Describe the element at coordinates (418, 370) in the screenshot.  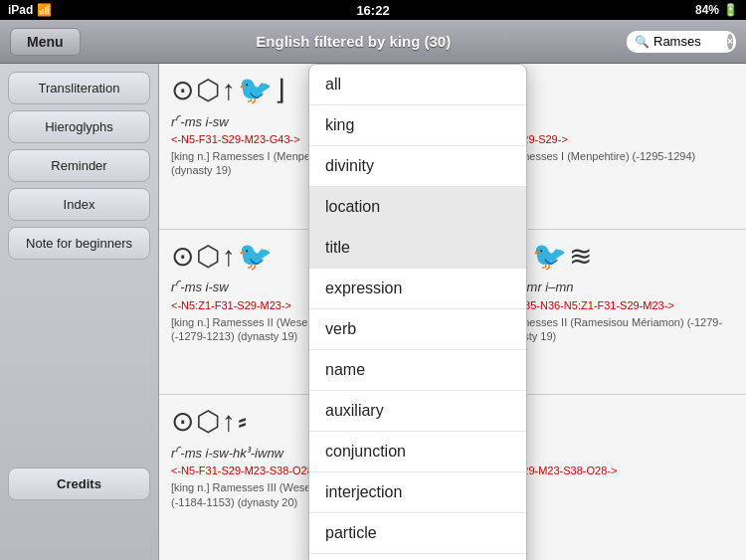
I see `dropdown-item-name: name` at that location.